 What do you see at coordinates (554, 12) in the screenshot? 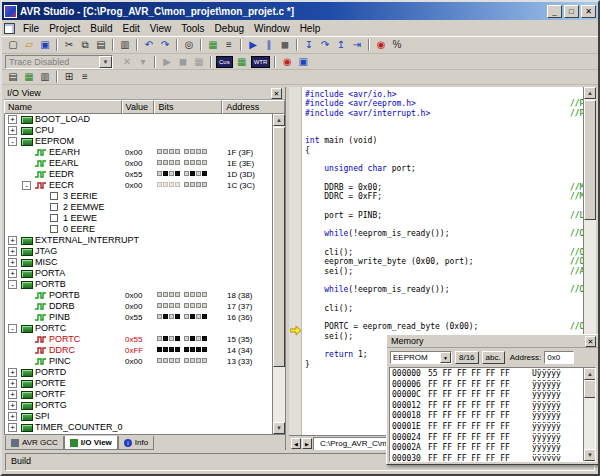
I see `minimize-button: _` at bounding box center [554, 12].